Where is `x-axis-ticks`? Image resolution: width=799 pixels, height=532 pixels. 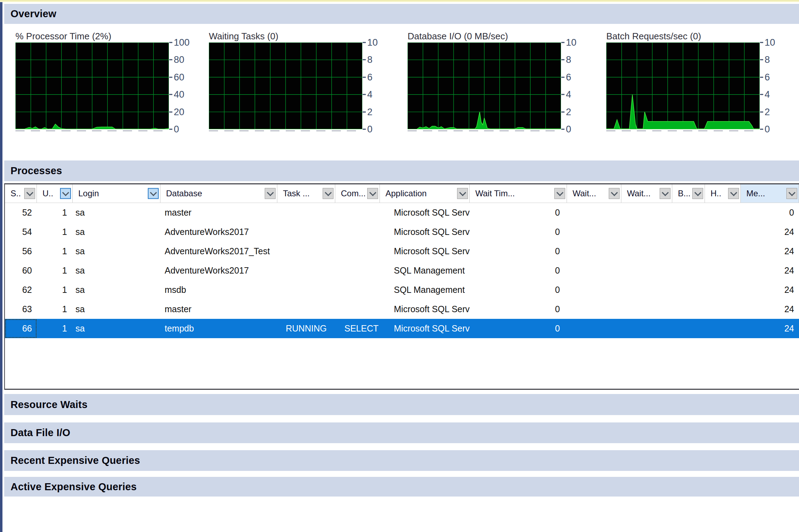 x-axis-ticks is located at coordinates (484, 131).